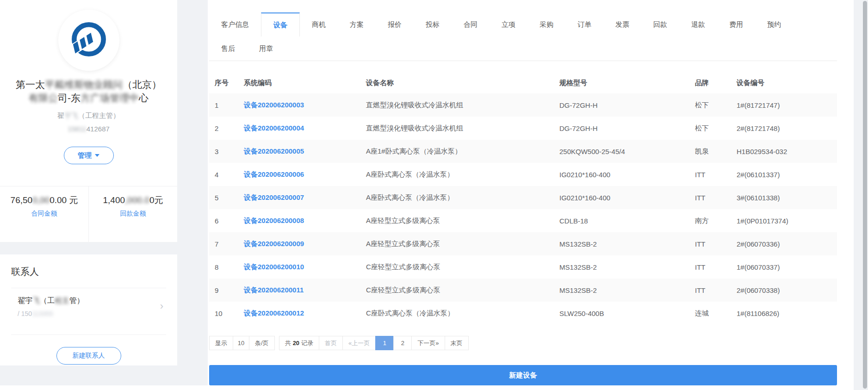 The image size is (868, 390). Describe the element at coordinates (463, 313) in the screenshot. I see `table-cell: C座卧式离心泵（冷温水泵）` at that location.